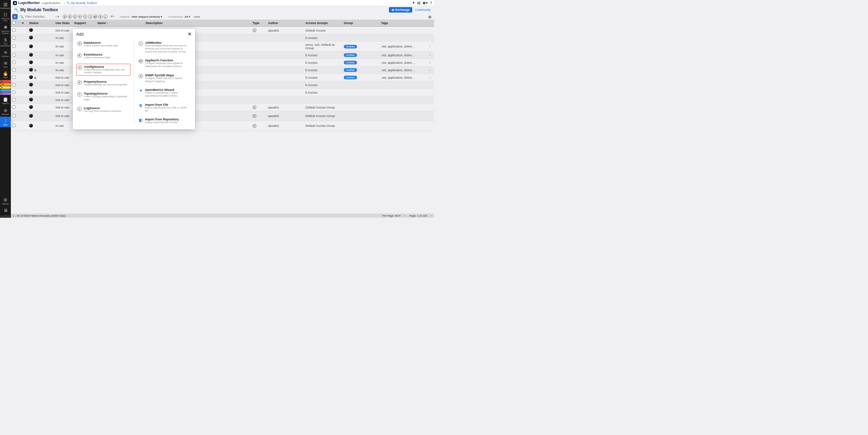 The width and height of the screenshot is (868, 435). Describe the element at coordinates (5, 84) in the screenshot. I see `alert-badge: 735` at that location.